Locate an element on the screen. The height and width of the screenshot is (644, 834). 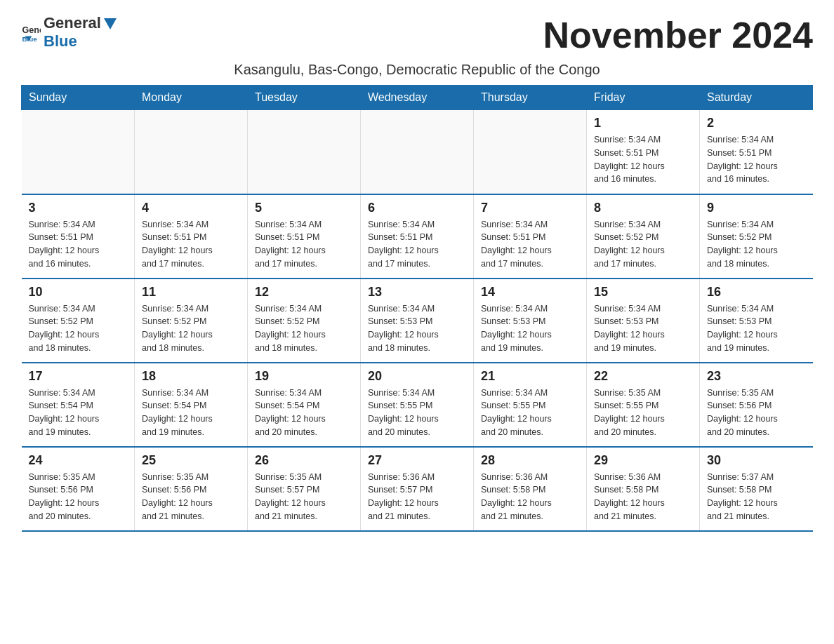
day-number: 11 is located at coordinates (191, 292).